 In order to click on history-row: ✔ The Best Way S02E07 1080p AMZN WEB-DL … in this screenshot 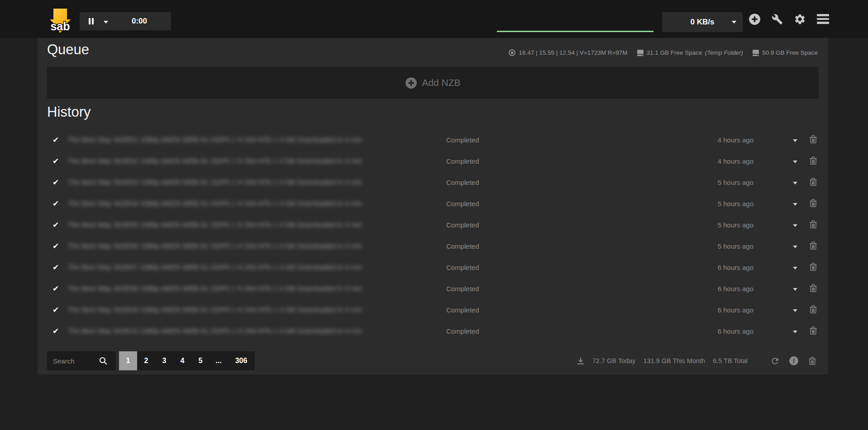, I will do `click(433, 268)`.